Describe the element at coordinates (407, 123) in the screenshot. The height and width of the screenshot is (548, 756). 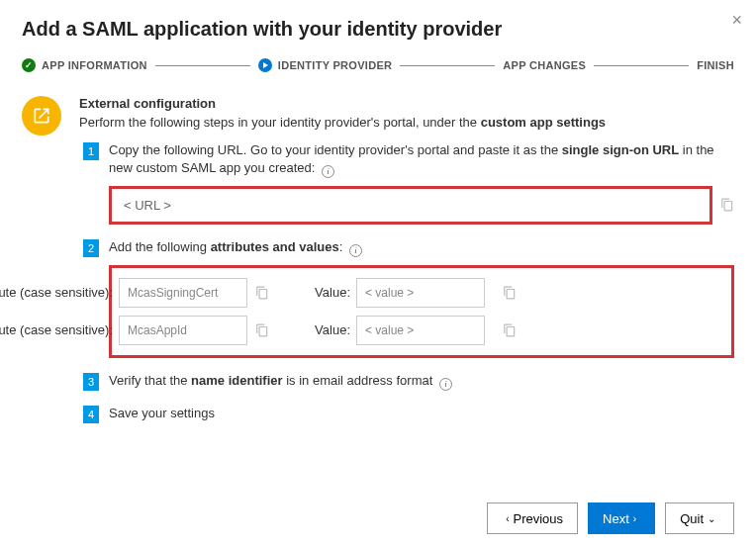
I see `section-description: Perform the following steps in your iden…` at that location.